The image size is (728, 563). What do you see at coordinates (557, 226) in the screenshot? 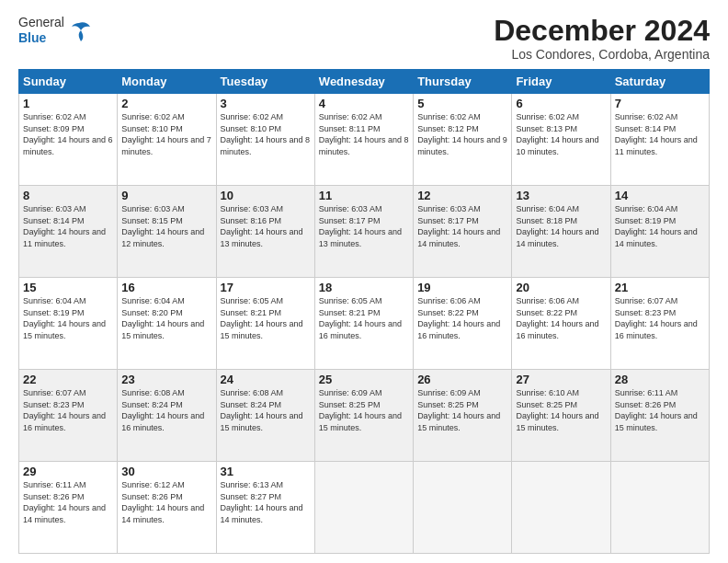
I see `day-info: Sunrise: 6:04 AMSunset: 8:18 PMDaylight:…` at bounding box center [557, 226].